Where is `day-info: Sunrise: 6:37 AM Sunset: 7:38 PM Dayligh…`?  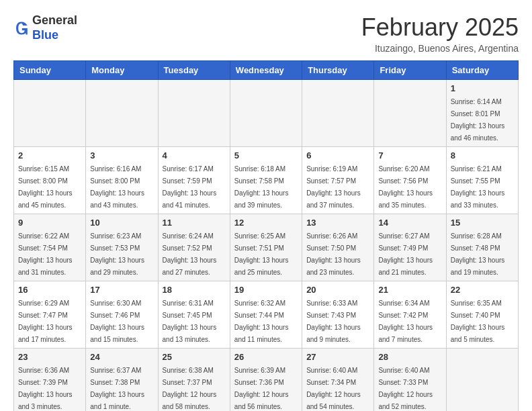
day-info: Sunrise: 6:37 AM Sunset: 7:38 PM Dayligh… is located at coordinates (117, 388).